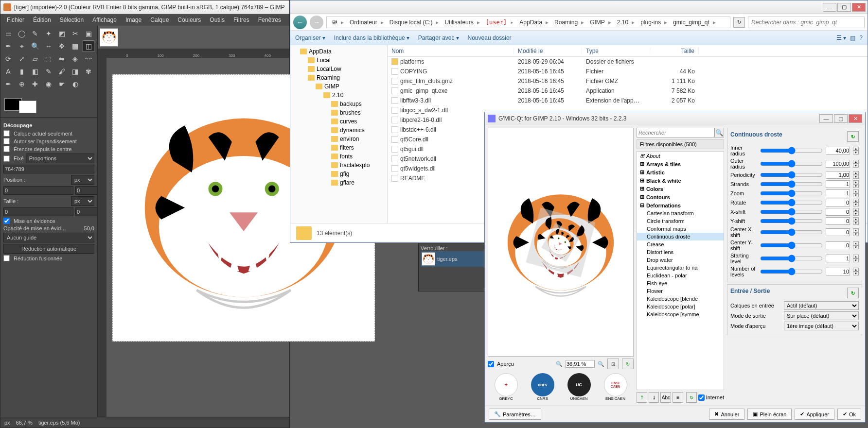 Image resolution: width=868 pixels, height=428 pixels. What do you see at coordinates (491, 364) in the screenshot?
I see `preview-checkbox` at bounding box center [491, 364].